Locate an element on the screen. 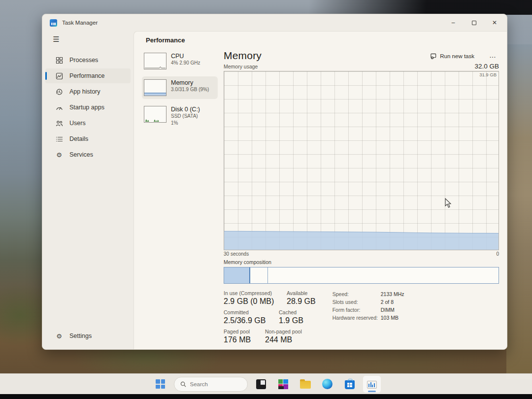 This screenshot has width=532, height=399. sidebar-item-app-history: App history is located at coordinates (88, 92).